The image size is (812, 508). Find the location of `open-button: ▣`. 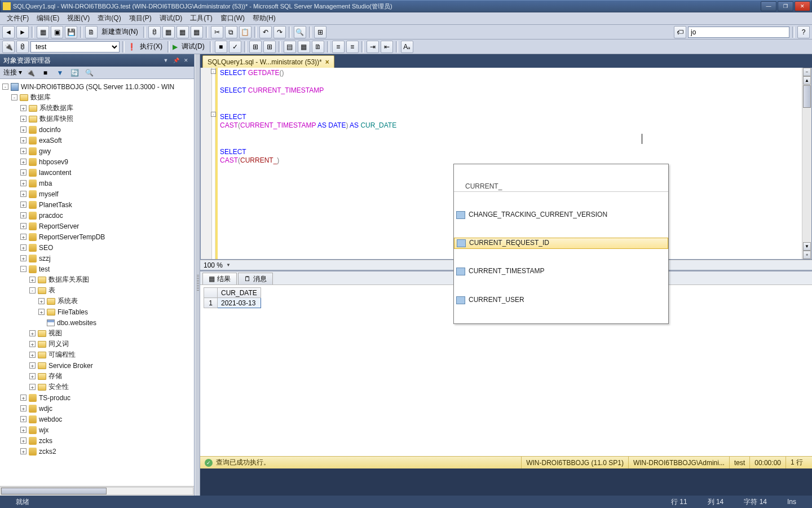

open-button: ▣ is located at coordinates (57, 32).